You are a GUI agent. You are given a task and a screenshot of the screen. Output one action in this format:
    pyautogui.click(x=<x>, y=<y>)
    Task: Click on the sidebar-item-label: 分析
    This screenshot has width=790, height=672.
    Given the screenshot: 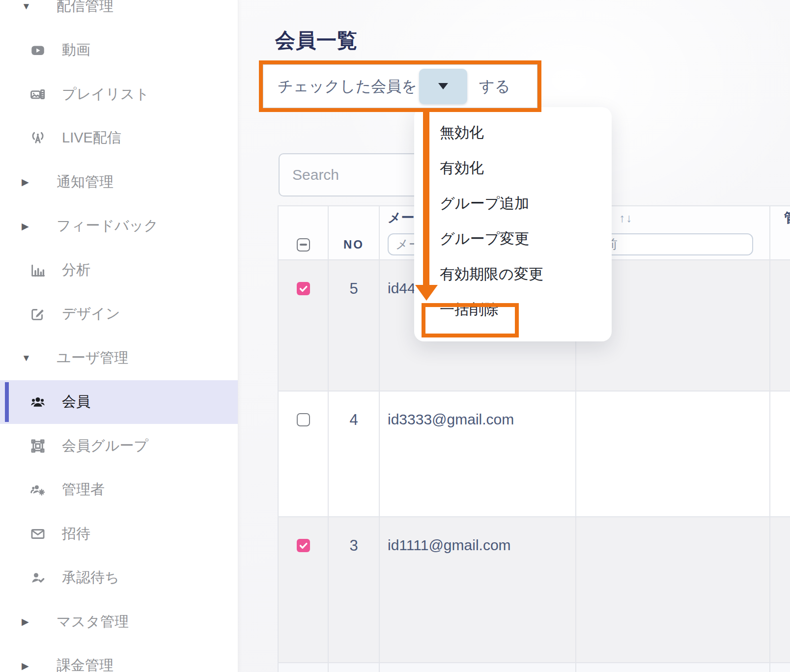 What is the action you would take?
    pyautogui.click(x=76, y=270)
    